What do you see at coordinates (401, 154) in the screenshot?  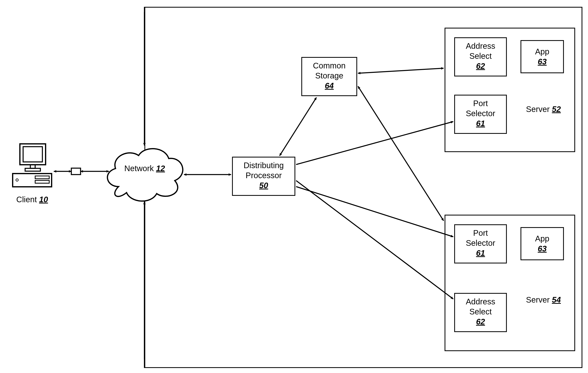 I see `cs-to-s54` at bounding box center [401, 154].